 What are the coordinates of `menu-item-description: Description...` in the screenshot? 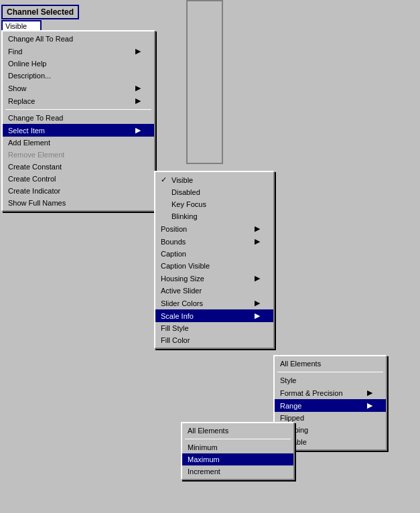 It's located at (78, 76).